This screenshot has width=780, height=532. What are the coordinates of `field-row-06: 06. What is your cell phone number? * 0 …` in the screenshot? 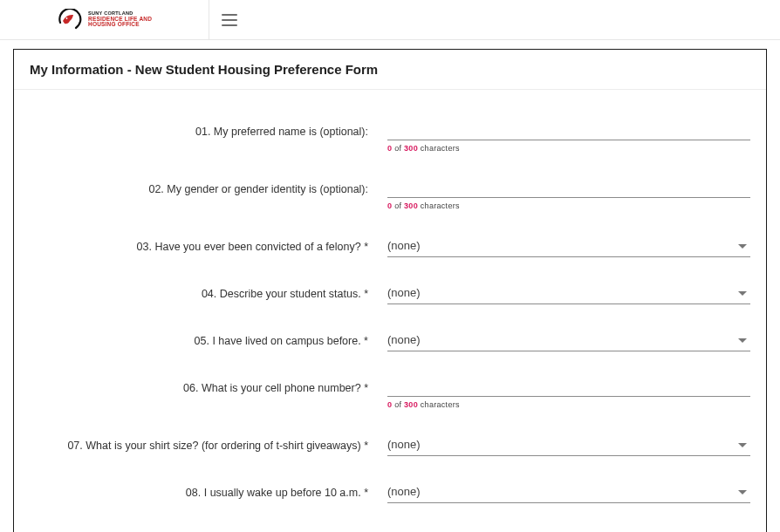 It's located at (390, 393).